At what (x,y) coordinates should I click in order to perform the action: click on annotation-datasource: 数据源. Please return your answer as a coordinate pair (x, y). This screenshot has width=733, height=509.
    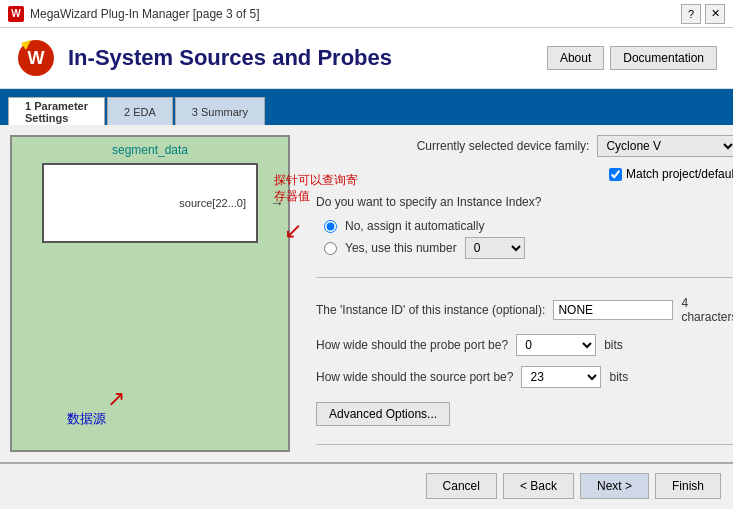
    Looking at the image, I should click on (86, 419).